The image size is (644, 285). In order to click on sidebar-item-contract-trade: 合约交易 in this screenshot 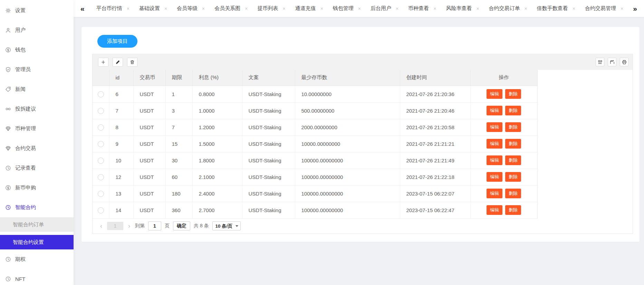, I will do `click(37, 149)`.